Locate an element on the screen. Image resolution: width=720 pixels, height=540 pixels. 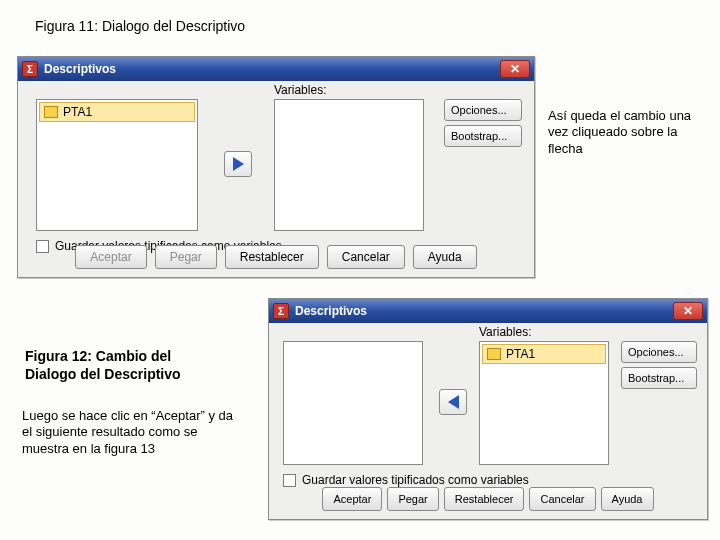
checkbox is located at coordinates (290, 480).